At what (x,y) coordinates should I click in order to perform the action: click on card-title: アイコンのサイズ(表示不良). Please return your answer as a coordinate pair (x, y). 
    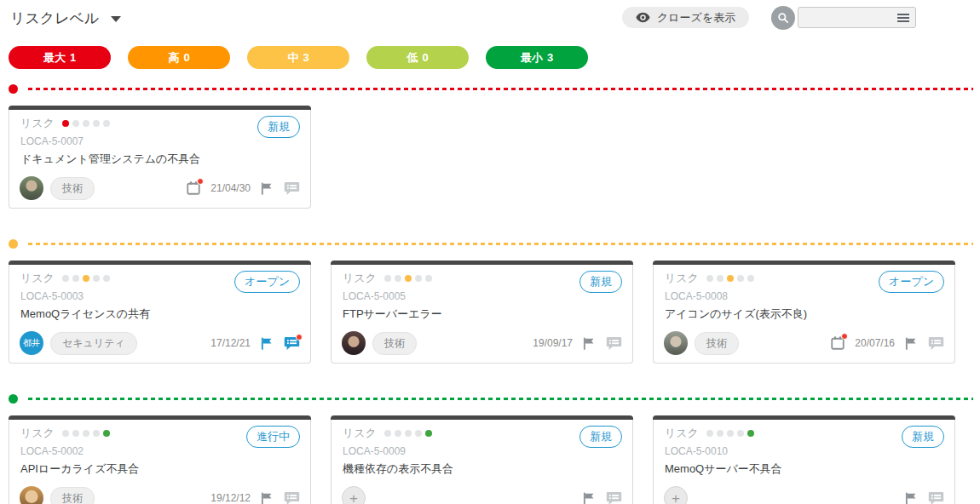
    Looking at the image, I should click on (804, 314).